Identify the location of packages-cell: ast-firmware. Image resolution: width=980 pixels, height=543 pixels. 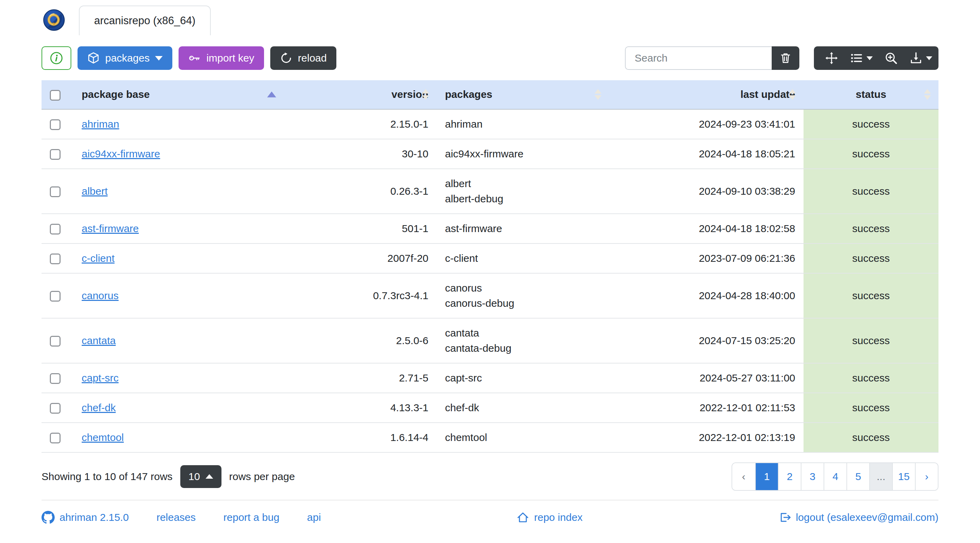
(523, 229).